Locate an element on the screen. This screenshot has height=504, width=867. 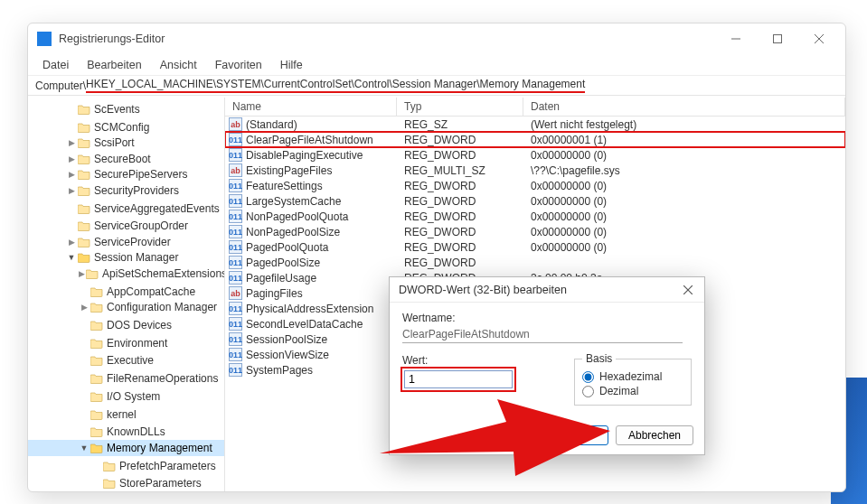
value-name: PhysicalAddressExtension is located at coordinates (309, 309).